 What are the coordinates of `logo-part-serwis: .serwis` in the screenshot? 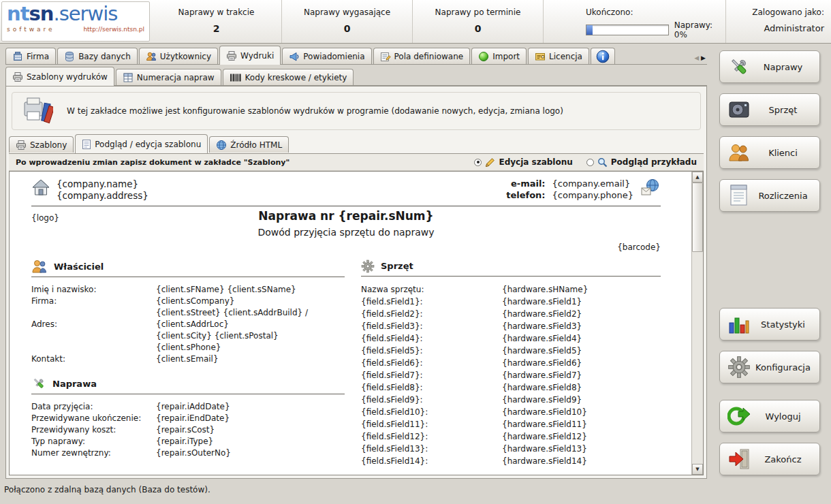 It's located at (85, 14).